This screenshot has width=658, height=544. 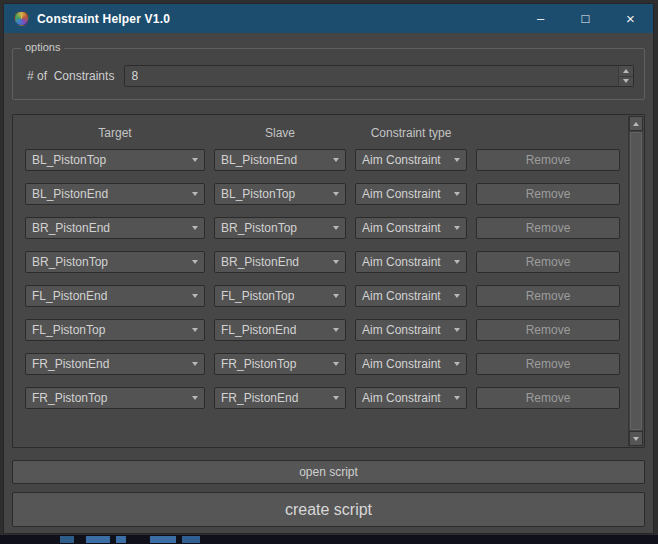 I want to click on slave-combobox: BL_PistonEnd, so click(x=280, y=160).